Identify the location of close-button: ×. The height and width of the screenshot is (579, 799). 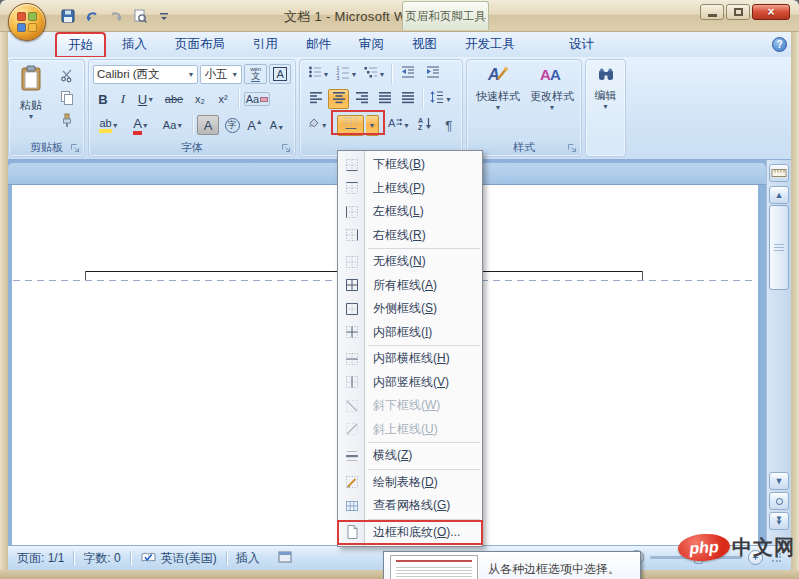
(771, 12).